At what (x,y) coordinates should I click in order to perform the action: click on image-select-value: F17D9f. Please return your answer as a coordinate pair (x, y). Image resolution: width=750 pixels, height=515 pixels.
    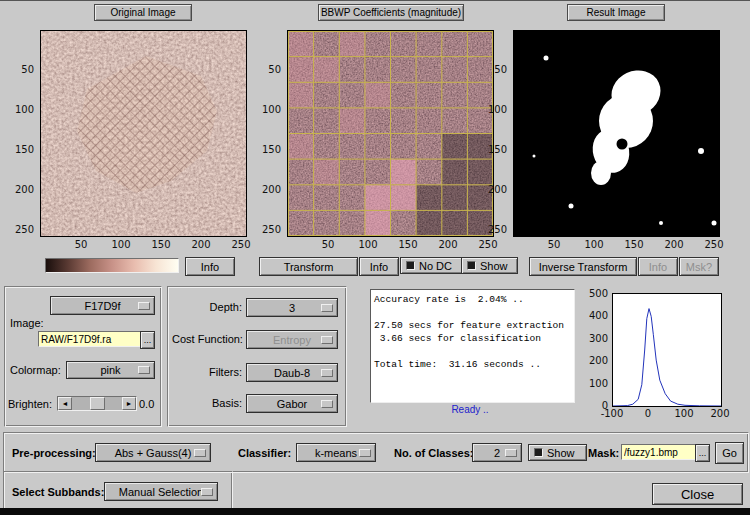
    Looking at the image, I should click on (102, 306).